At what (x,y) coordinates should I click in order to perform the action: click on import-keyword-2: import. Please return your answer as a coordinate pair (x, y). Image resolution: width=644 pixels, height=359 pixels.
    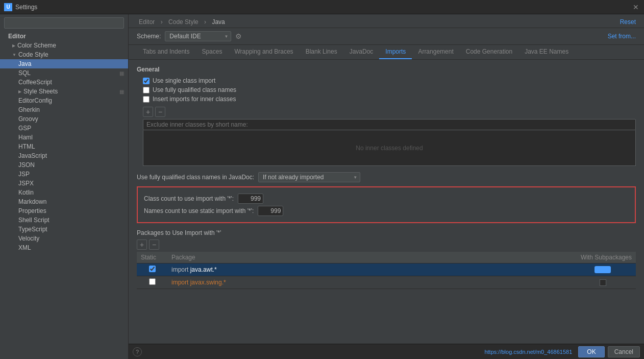
    Looking at the image, I should click on (180, 282).